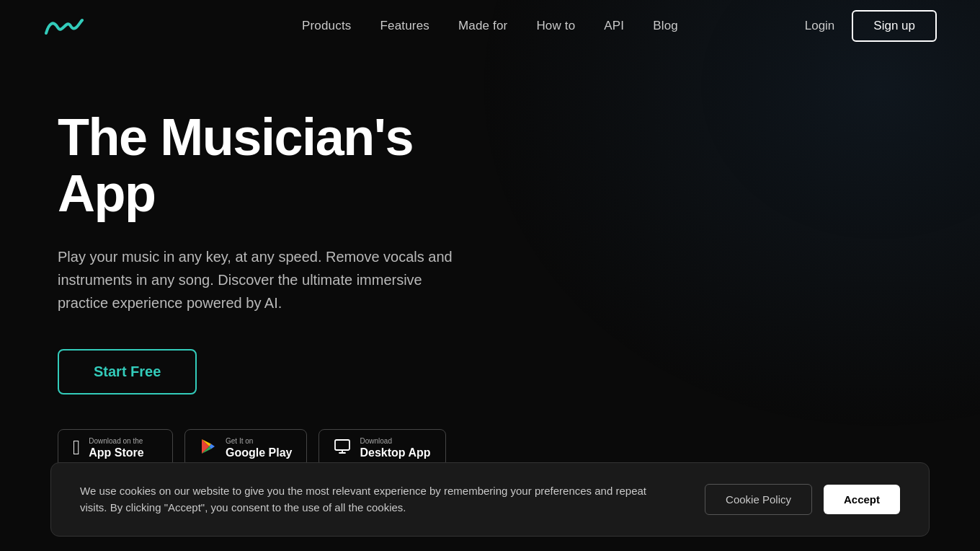  I want to click on desktop-text: Download Desktop App, so click(395, 449).